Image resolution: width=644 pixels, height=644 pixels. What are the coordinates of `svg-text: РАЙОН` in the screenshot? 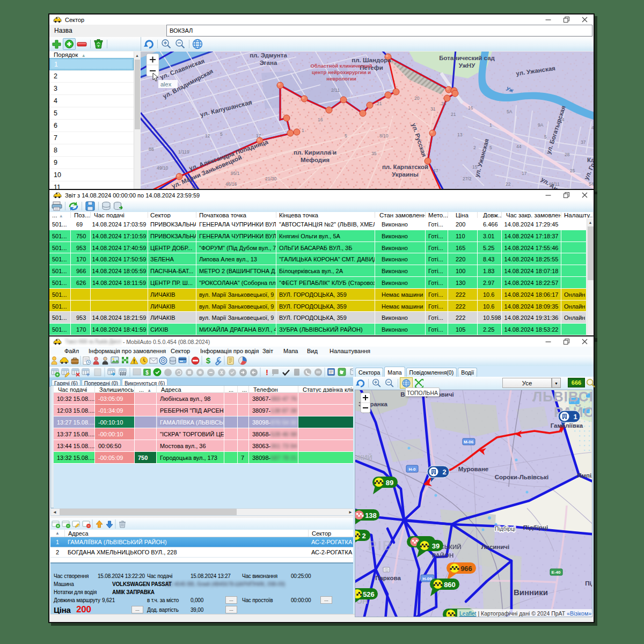 It's located at (443, 555).